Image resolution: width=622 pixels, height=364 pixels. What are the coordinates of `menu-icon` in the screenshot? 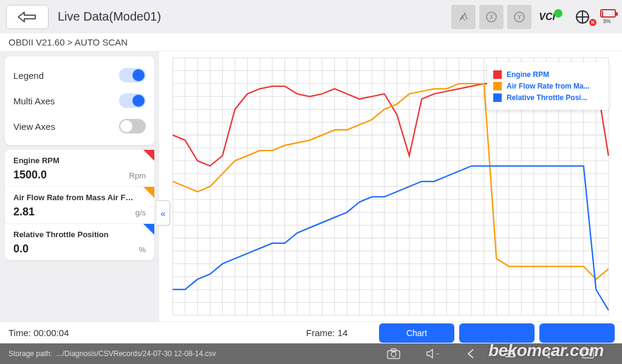 It's located at (510, 354).